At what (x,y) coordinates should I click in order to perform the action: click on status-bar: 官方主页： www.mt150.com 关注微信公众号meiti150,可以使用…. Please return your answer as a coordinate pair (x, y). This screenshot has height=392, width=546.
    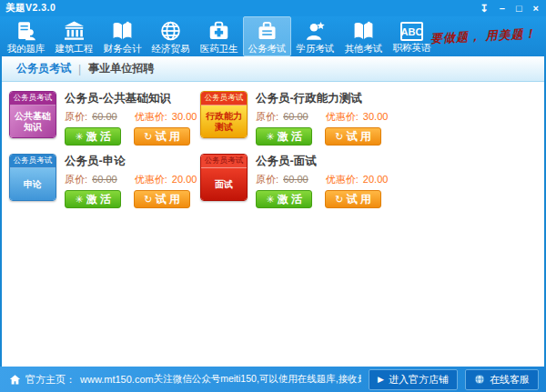
    Looking at the image, I should click on (273, 379).